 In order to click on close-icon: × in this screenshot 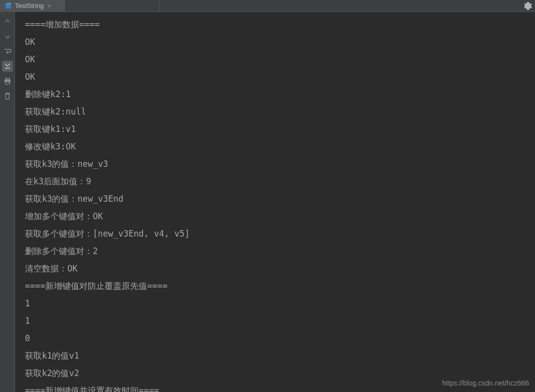, I will do `click(50, 6)`.